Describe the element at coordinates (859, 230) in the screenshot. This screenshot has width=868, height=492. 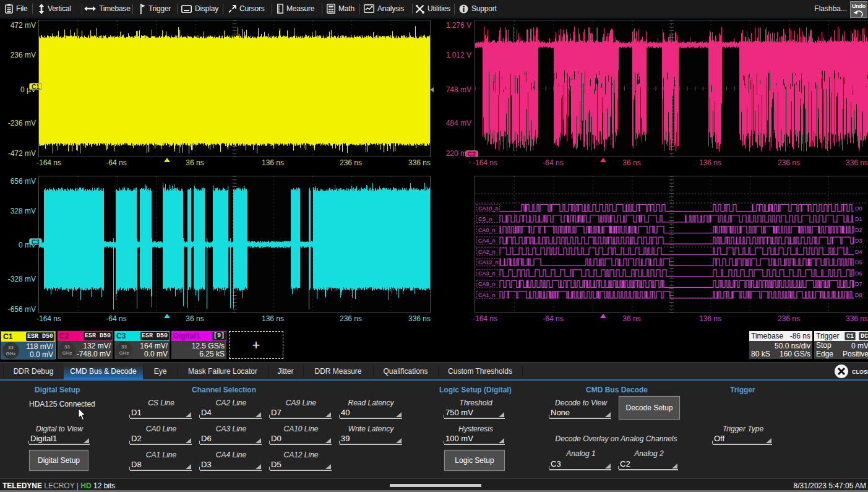
I see `svg-text: D2` at that location.